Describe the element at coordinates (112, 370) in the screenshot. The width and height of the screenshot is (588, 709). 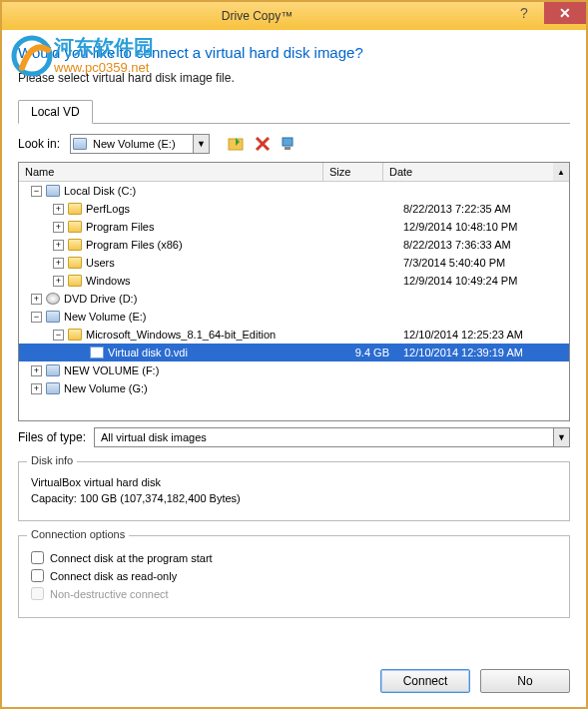
I see `tree-item-label: NEW VOLUME (F:)` at that location.